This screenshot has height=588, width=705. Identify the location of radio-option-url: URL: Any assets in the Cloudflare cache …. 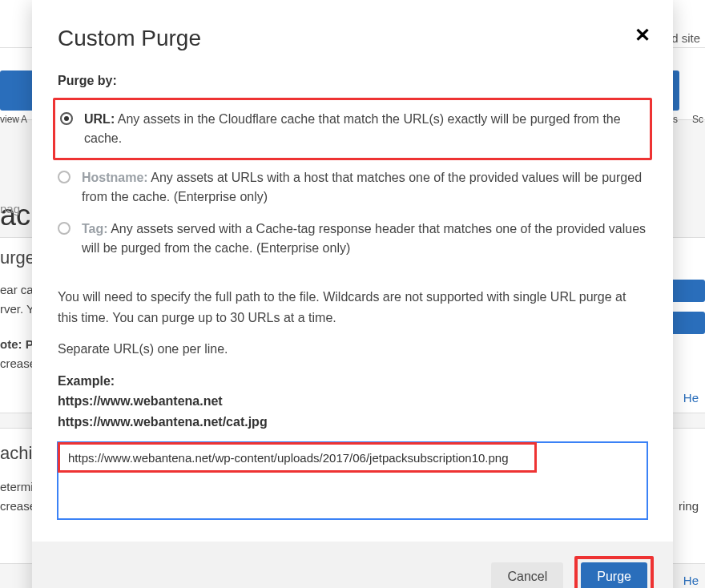
(352, 129).